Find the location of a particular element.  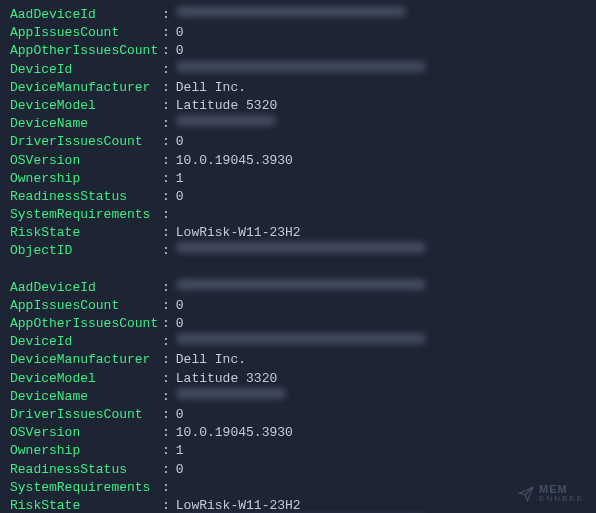

property-key: DeviceId is located at coordinates (86, 70).